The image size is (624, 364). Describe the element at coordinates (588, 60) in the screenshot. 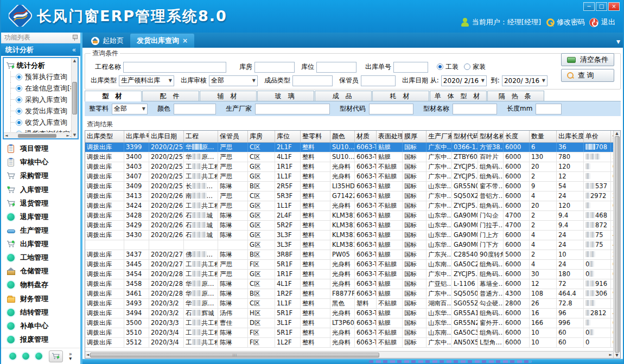

I see `clear-conditions-button: 清空条件` at that location.